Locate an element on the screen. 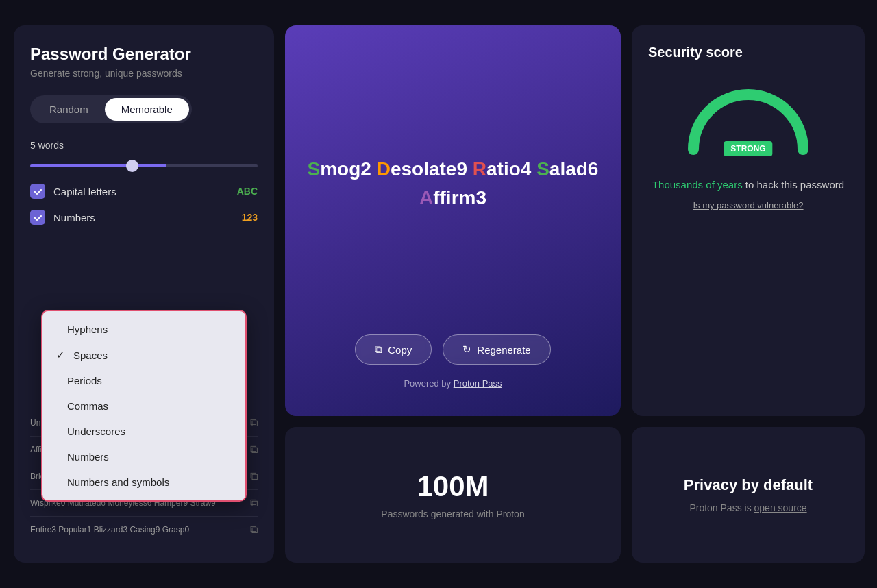 This screenshot has height=588, width=877. capital-letters-badge: ABC is located at coordinates (247, 191).